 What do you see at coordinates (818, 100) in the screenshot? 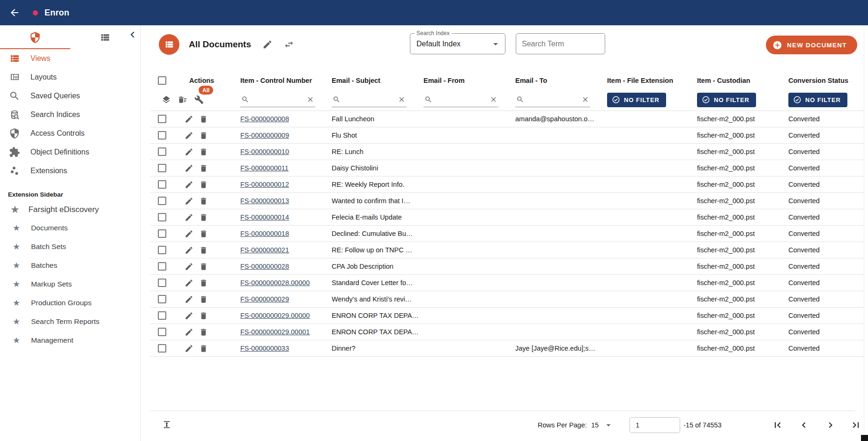
I see `filter-conversion-status-button: NO FILTER` at bounding box center [818, 100].